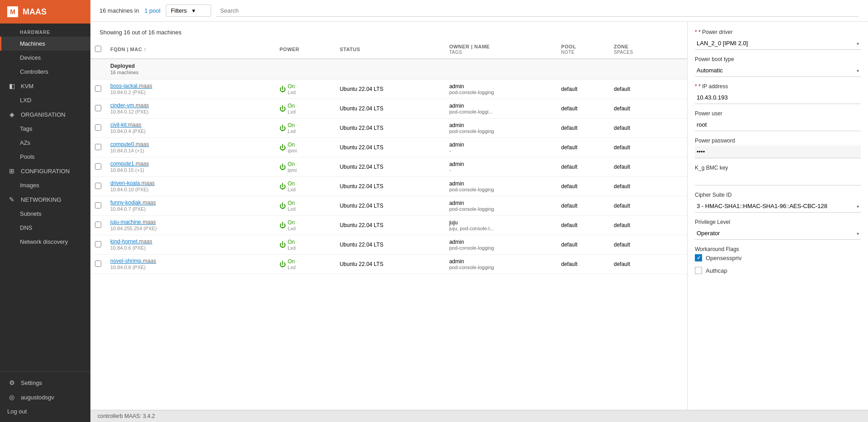 The width and height of the screenshot is (868, 422). Describe the element at coordinates (45, 171) in the screenshot. I see `sidebar-item-configuration: ⊞ CONFIGURATION` at that location.